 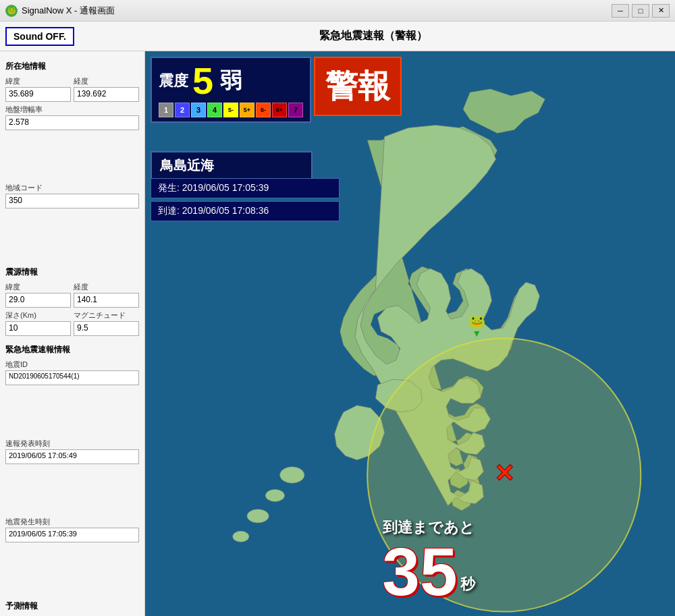 What do you see at coordinates (38, 323) in the screenshot?
I see `depth-field-item: 深さ(Km) 10` at bounding box center [38, 323].